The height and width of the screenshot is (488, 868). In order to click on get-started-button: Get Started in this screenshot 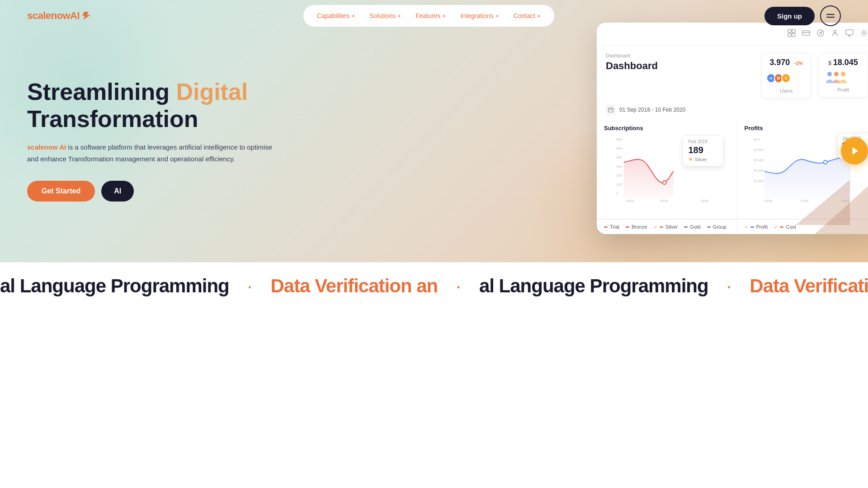, I will do `click(61, 191)`.